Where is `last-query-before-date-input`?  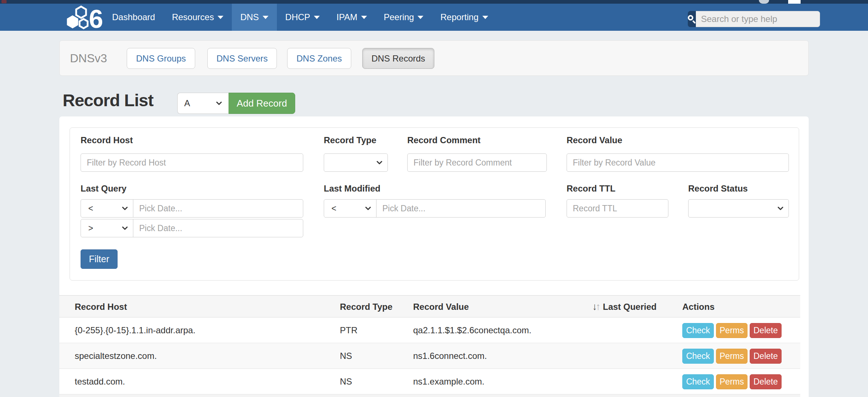
last-query-before-date-input is located at coordinates (218, 208).